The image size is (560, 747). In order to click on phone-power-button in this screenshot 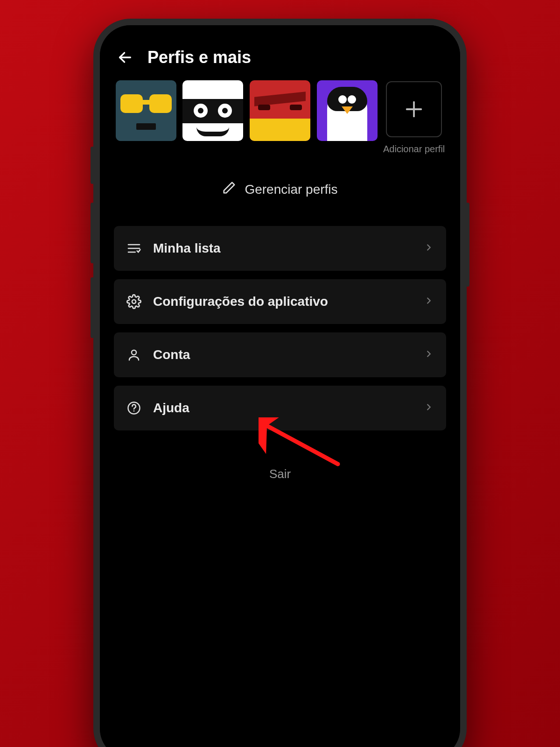, I will do `click(468, 245)`.